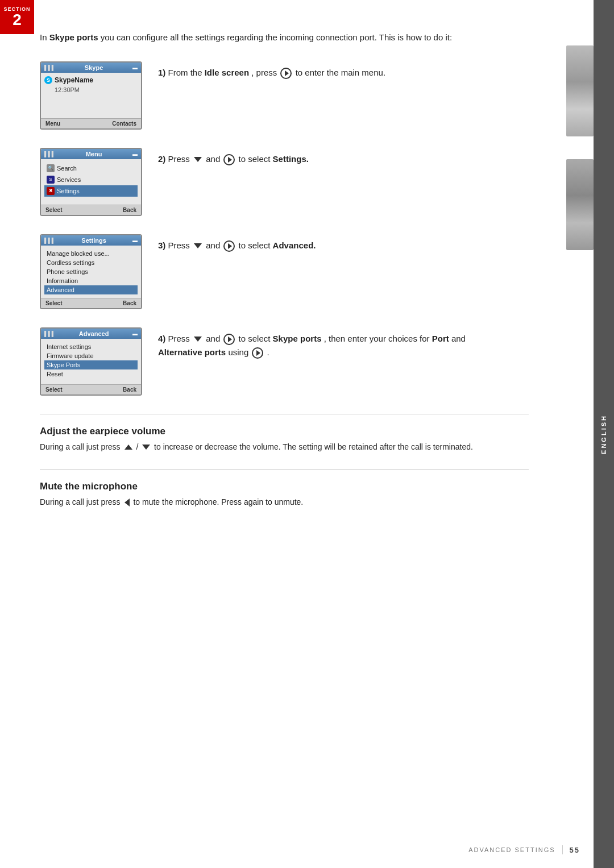 This screenshot has height=868, width=614. What do you see at coordinates (135, 154) in the screenshot?
I see `battery-icon-2: ▬` at bounding box center [135, 154].